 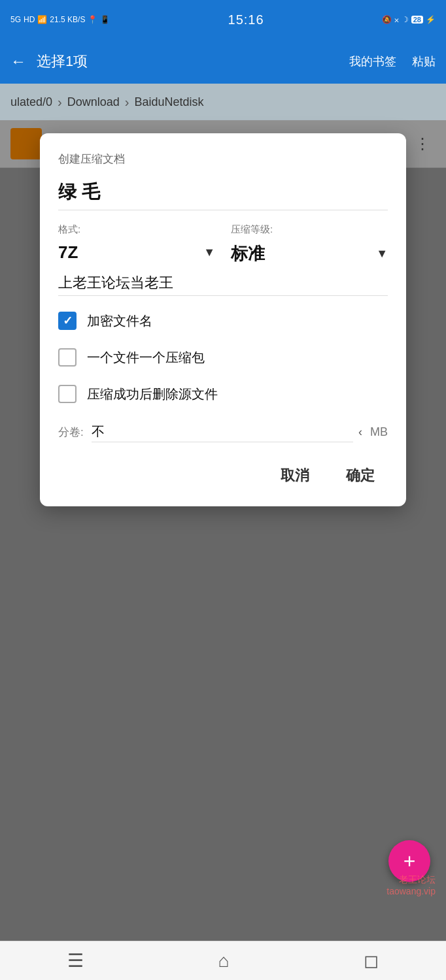 I want to click on delete-source-checkbox, so click(x=67, y=394).